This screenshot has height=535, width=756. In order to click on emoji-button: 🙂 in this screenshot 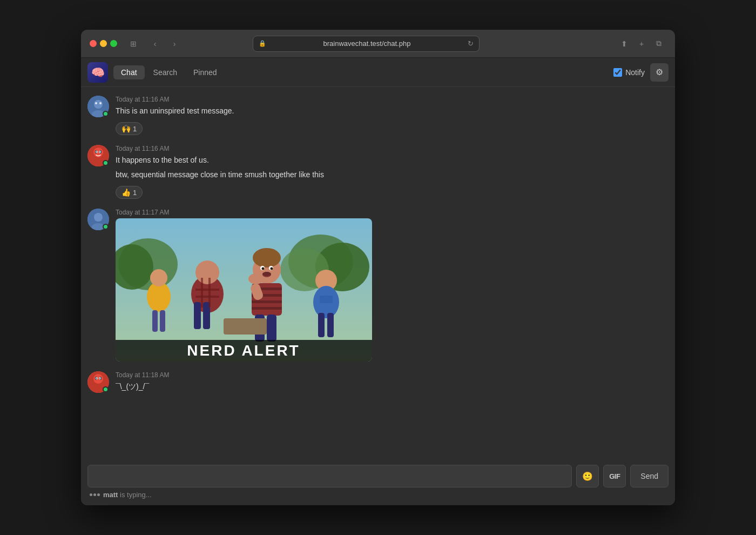, I will do `click(588, 476)`.